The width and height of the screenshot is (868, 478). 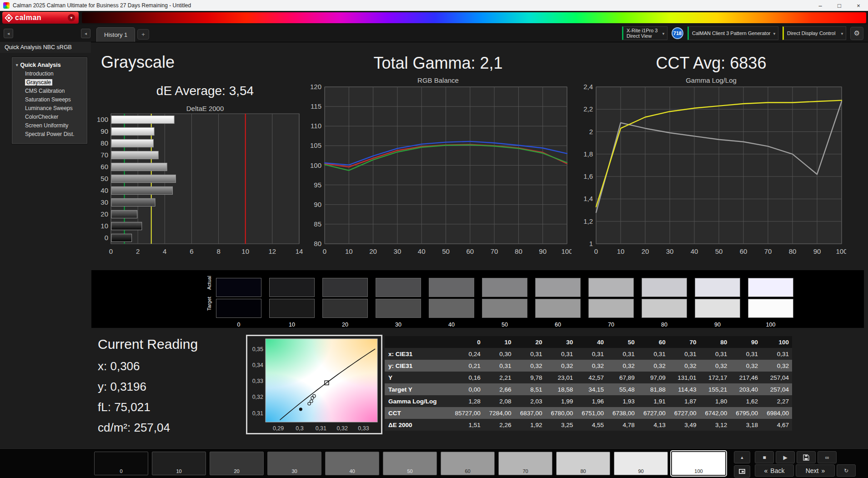 I want to click on gear-icon: ⚙, so click(x=857, y=34).